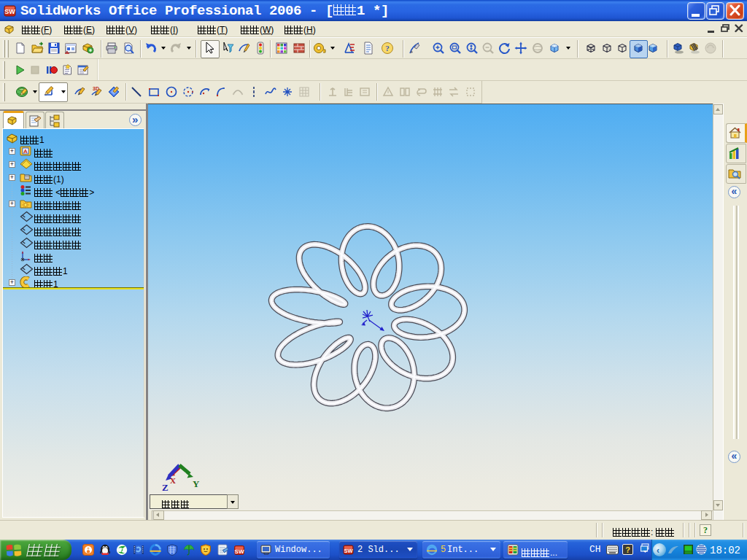 The width and height of the screenshot is (747, 560). Describe the element at coordinates (173, 481) in the screenshot. I see `svg-text: X` at that location.